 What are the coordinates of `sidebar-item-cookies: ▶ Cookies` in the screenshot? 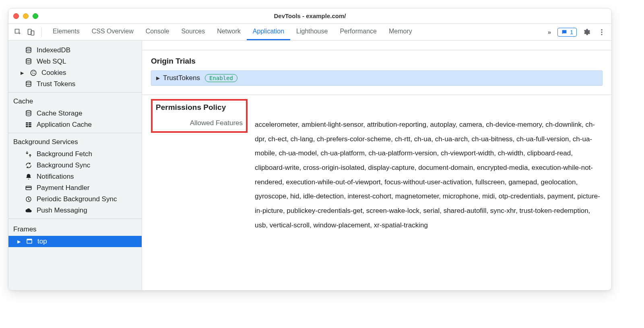 It's located at (75, 73).